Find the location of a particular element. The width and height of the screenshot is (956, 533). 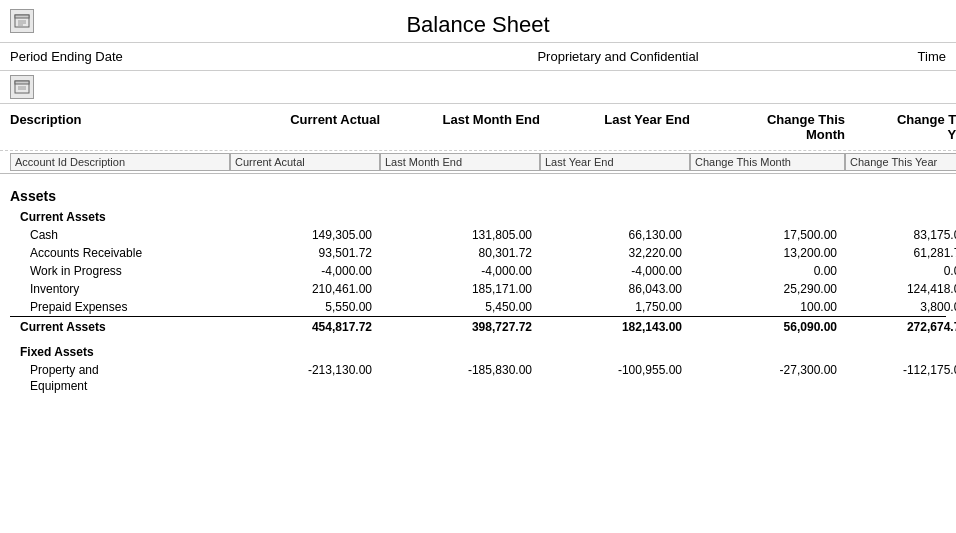

table-row: Work in Progress -4,000.00 -4,000.00 -4,… is located at coordinates (478, 271).